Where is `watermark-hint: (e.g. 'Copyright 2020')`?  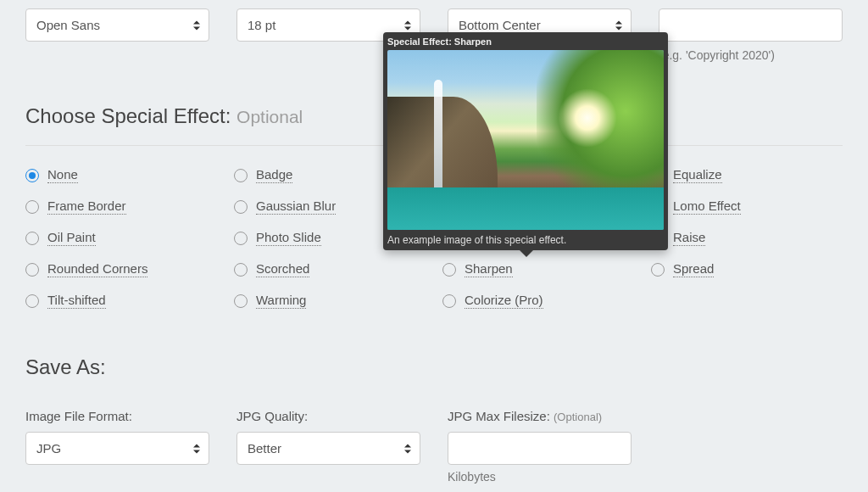
watermark-hint: (e.g. 'Copyright 2020') is located at coordinates (751, 55).